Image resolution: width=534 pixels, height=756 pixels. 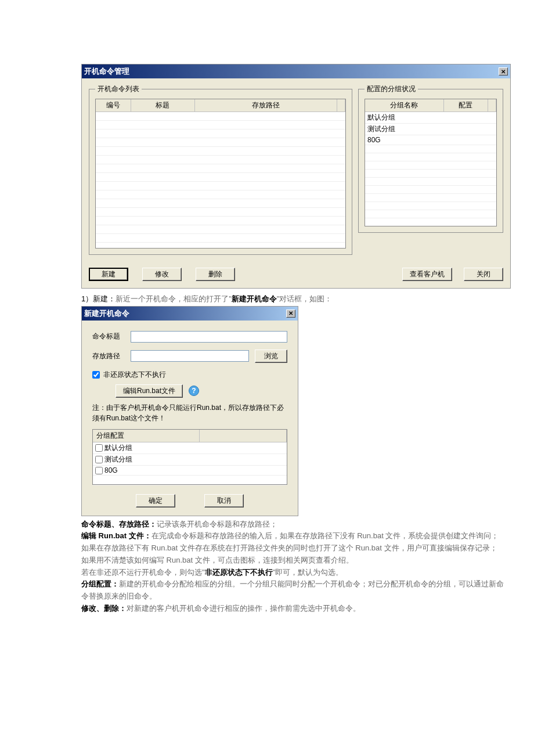 I want to click on col-title: 标题, so click(x=163, y=106).